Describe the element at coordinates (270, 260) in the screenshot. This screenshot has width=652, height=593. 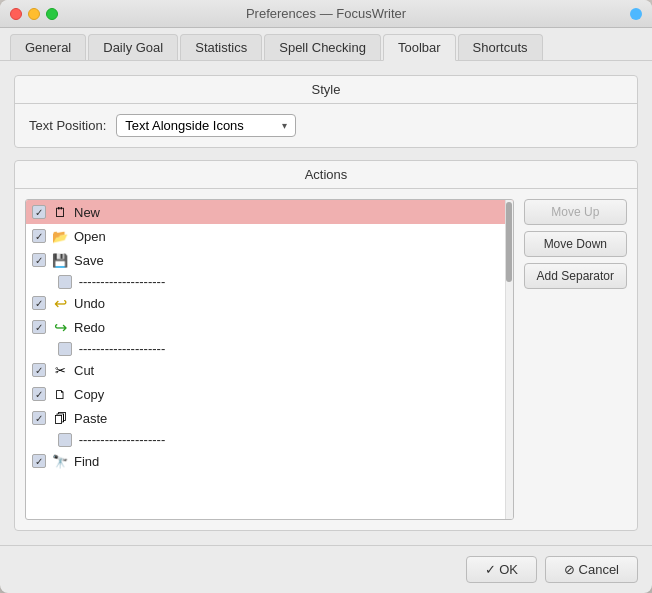
I see `list-item: 💾 Save` at that location.